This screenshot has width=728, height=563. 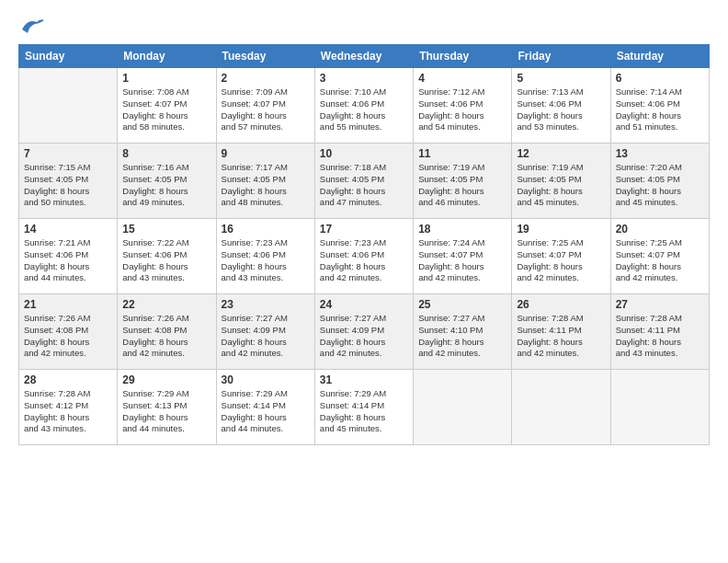 What do you see at coordinates (462, 78) in the screenshot?
I see `day-number: 4` at bounding box center [462, 78].